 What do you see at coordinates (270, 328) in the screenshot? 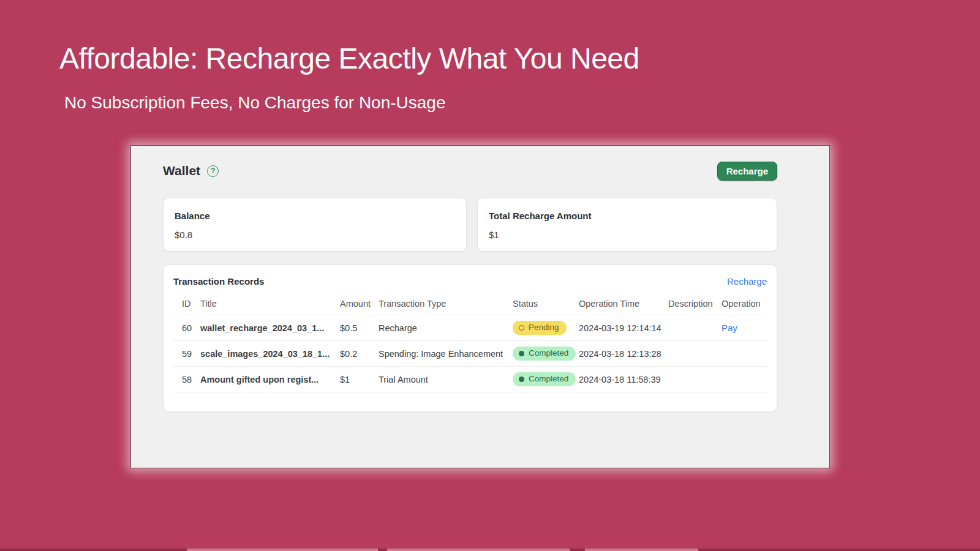
I see `cell-title: wallet_recharge_2024_03_1...` at bounding box center [270, 328].